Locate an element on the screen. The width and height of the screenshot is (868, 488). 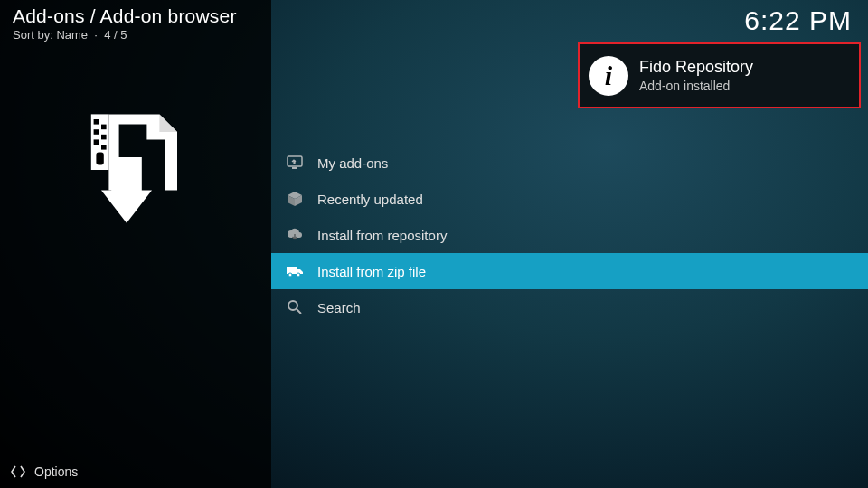
menu-item-label: Install from repository is located at coordinates (382, 235).